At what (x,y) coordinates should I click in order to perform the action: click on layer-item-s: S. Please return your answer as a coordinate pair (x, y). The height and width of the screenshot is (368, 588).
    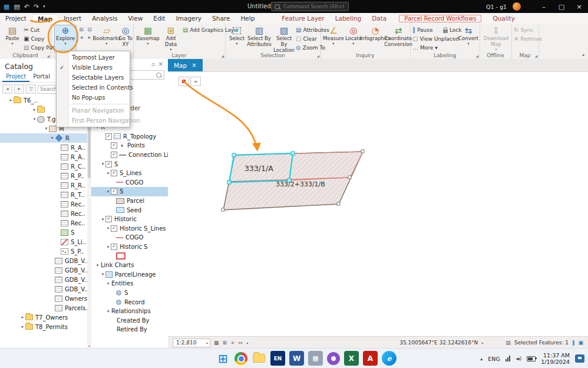
    Looking at the image, I should click on (130, 293).